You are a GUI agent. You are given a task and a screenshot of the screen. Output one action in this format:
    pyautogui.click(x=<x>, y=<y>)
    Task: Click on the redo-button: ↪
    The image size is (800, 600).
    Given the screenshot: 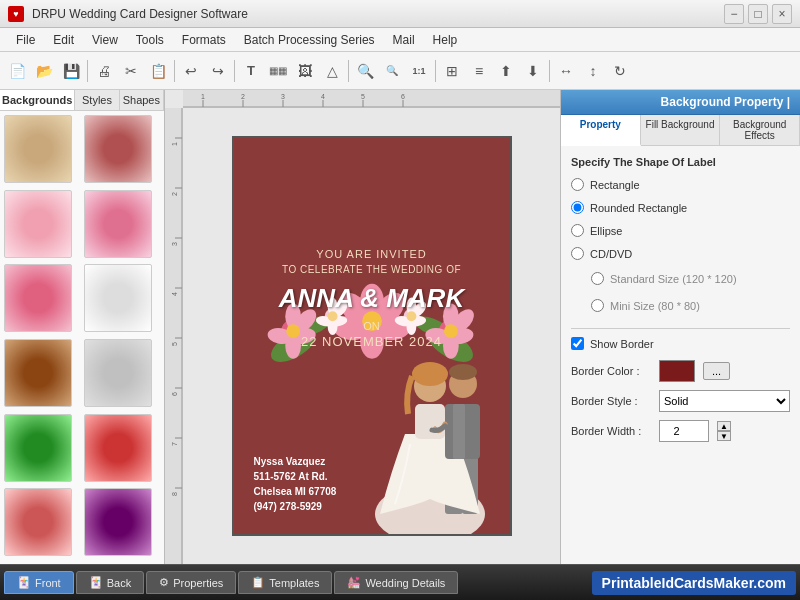 What is the action you would take?
    pyautogui.click(x=218, y=71)
    